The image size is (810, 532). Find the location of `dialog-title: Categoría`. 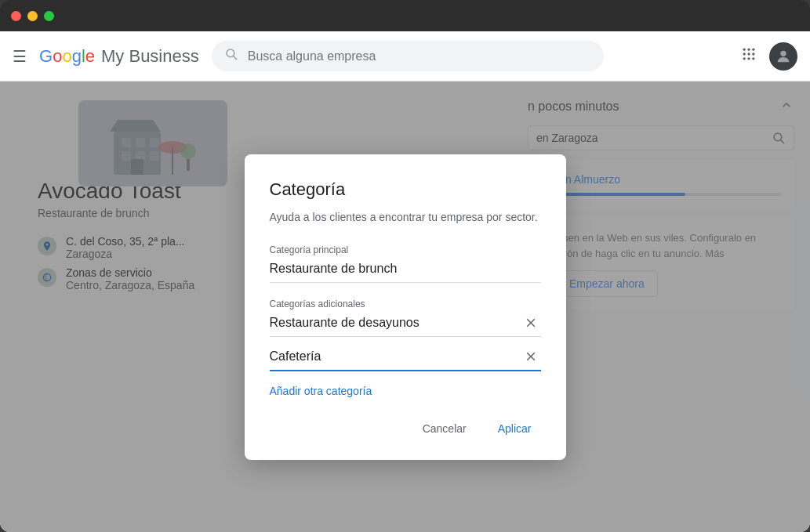

dialog-title: Categoría is located at coordinates (405, 190).